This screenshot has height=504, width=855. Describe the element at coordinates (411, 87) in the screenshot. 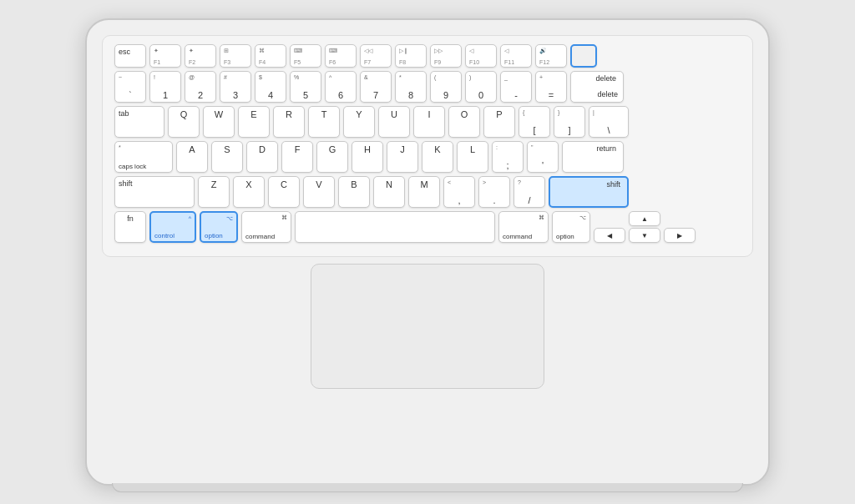

I see `key-8: *8` at that location.